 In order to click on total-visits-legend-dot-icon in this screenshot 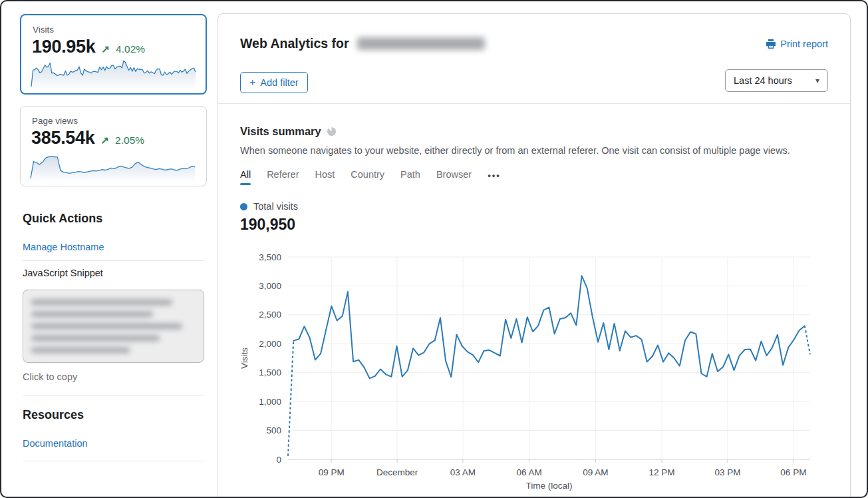, I will do `click(243, 206)`.